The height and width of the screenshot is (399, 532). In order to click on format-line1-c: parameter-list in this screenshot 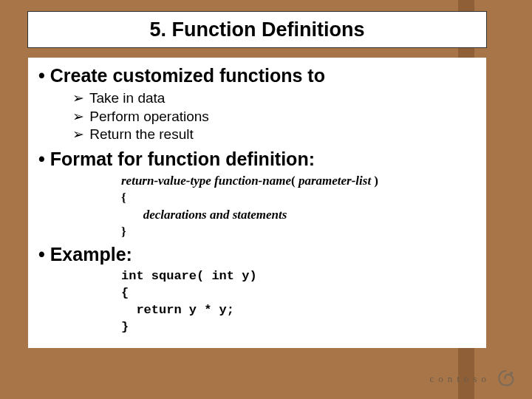, I will do `click(335, 180)`.